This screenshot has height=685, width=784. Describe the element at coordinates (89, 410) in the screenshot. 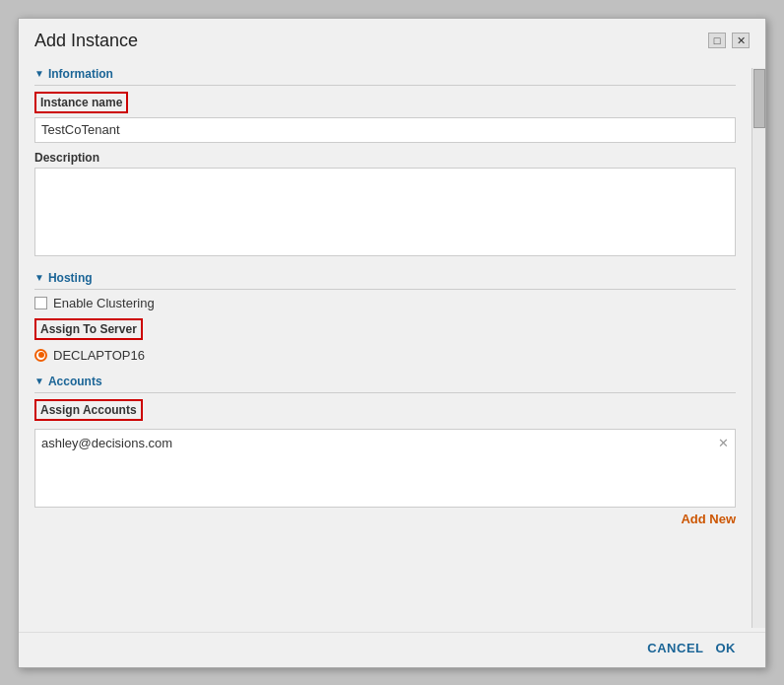

I see `assign-accounts-label: Assign Accounts` at that location.